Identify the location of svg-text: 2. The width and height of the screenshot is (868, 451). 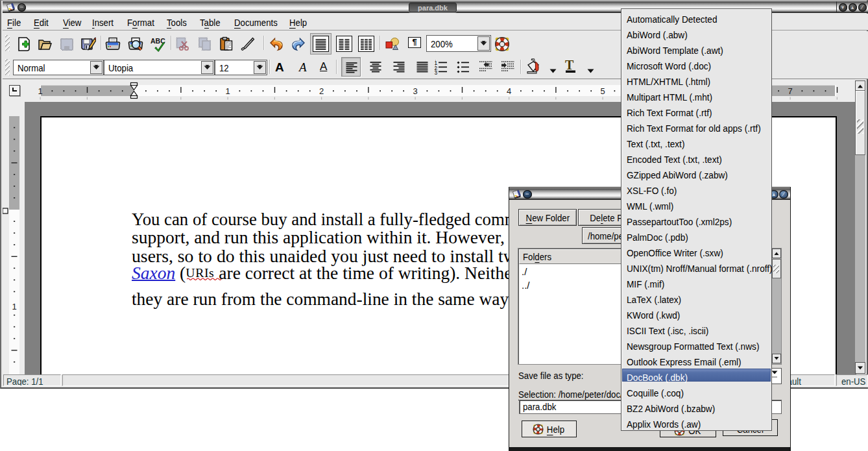
(322, 91).